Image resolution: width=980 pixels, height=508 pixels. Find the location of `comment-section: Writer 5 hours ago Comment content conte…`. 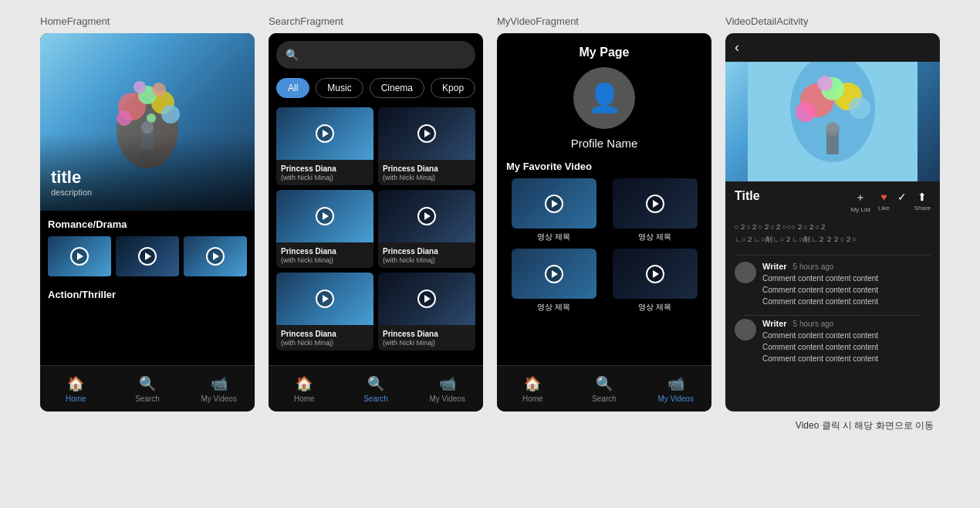

comment-section: Writer 5 hours ago Comment content conte… is located at coordinates (833, 317).